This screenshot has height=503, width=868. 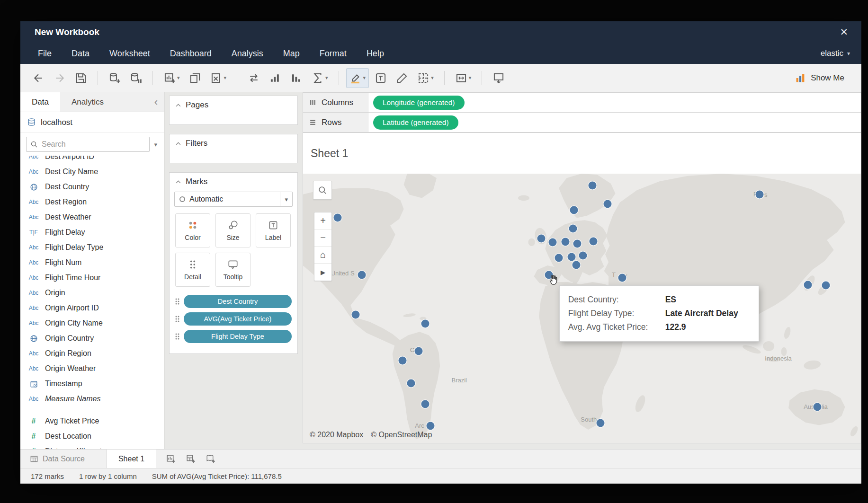 I want to click on field-origin-country: Origin Country, so click(x=92, y=338).